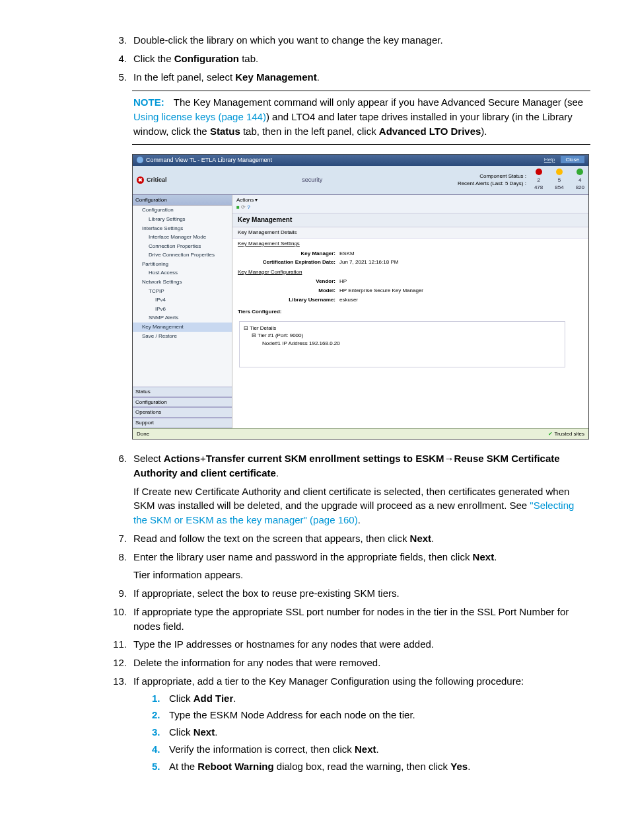 The image size is (630, 840). What do you see at coordinates (402, 344) in the screenshot?
I see `tier-box: ⊟ Tier Details ⊟ Tier #1 (Port: 9000) No…` at bounding box center [402, 344].